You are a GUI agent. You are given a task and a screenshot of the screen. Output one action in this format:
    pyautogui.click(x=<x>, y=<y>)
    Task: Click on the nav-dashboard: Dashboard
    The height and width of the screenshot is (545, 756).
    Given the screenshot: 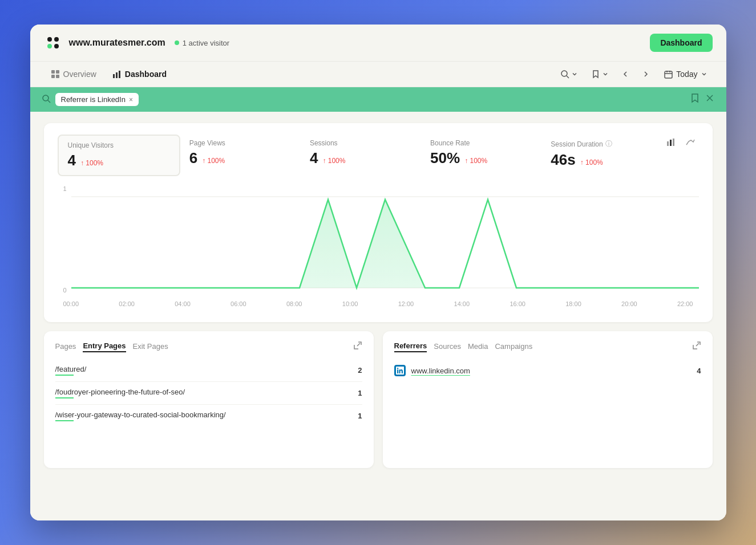 What is the action you would take?
    pyautogui.click(x=139, y=74)
    